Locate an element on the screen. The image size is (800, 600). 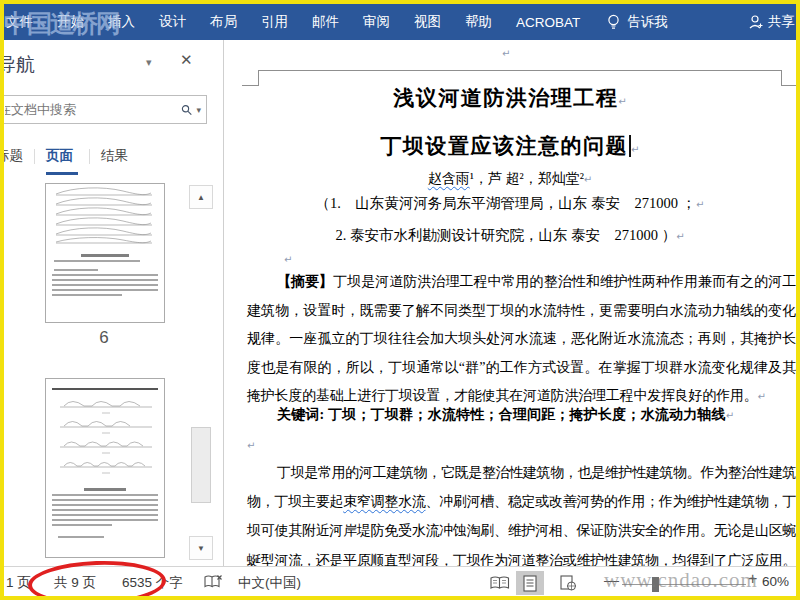
lightbulb-icon is located at coordinates (614, 22).